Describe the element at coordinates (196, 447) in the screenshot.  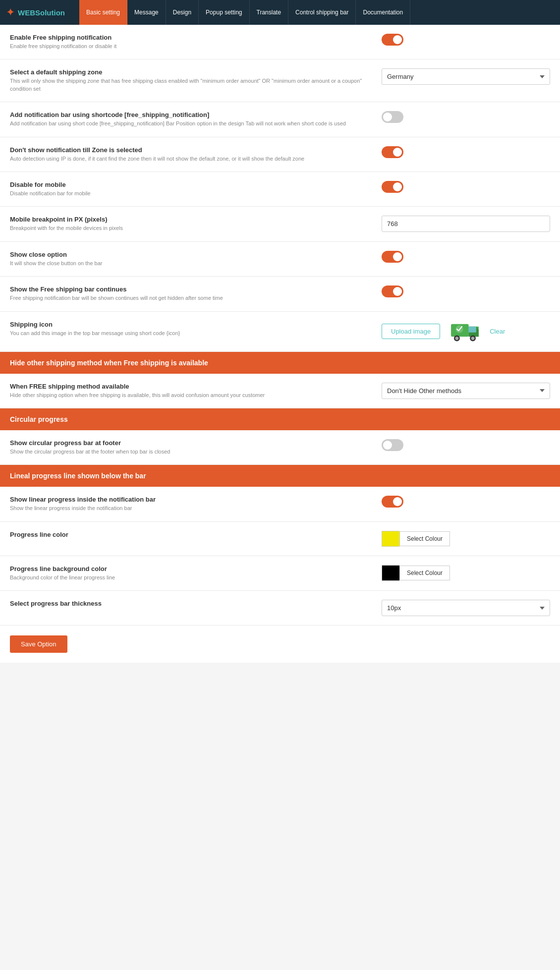
I see `show-circular-label: Show circular progress bar at footer Sho…` at that location.